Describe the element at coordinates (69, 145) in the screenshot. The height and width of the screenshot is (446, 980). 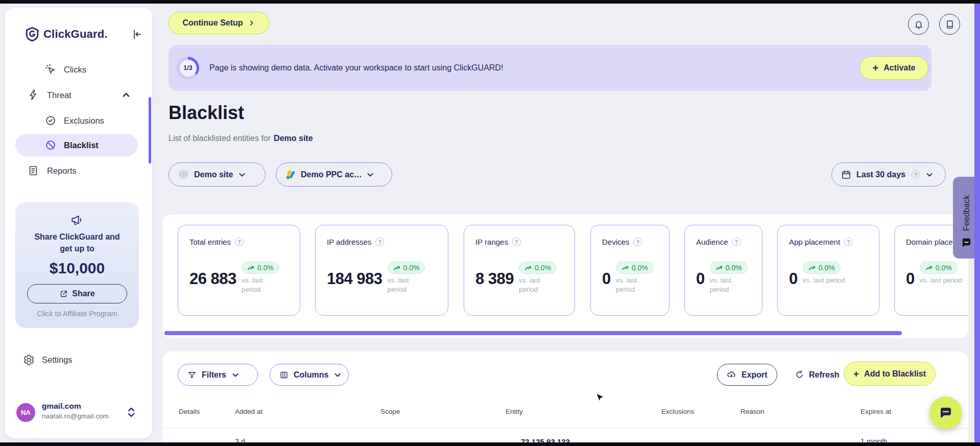
I see `sidebar-item-blacklist: Blacklist` at that location.